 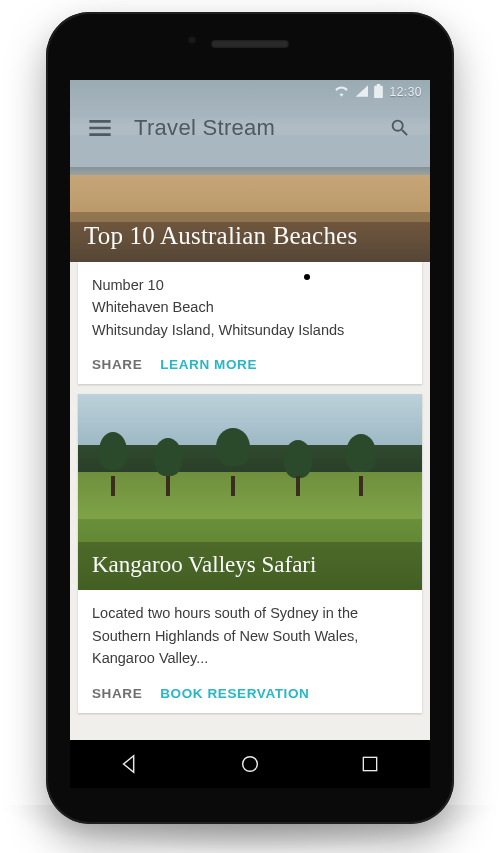 I want to click on status-time: 12:30, so click(x=406, y=92).